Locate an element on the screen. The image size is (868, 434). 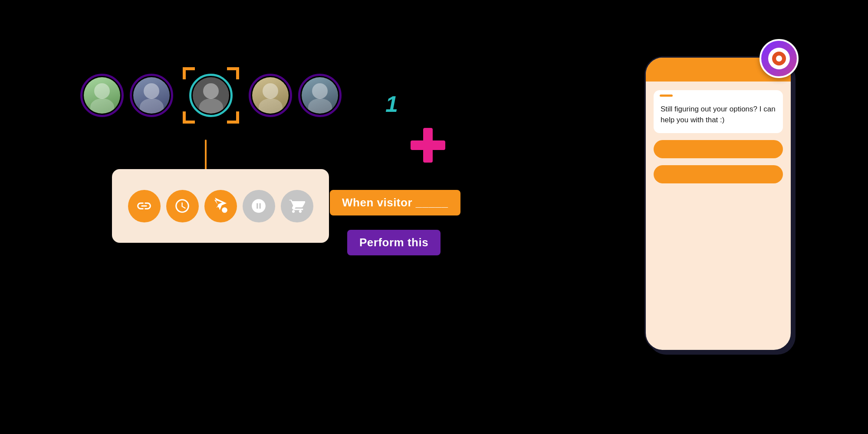
bot-eye-inner is located at coordinates (779, 59).